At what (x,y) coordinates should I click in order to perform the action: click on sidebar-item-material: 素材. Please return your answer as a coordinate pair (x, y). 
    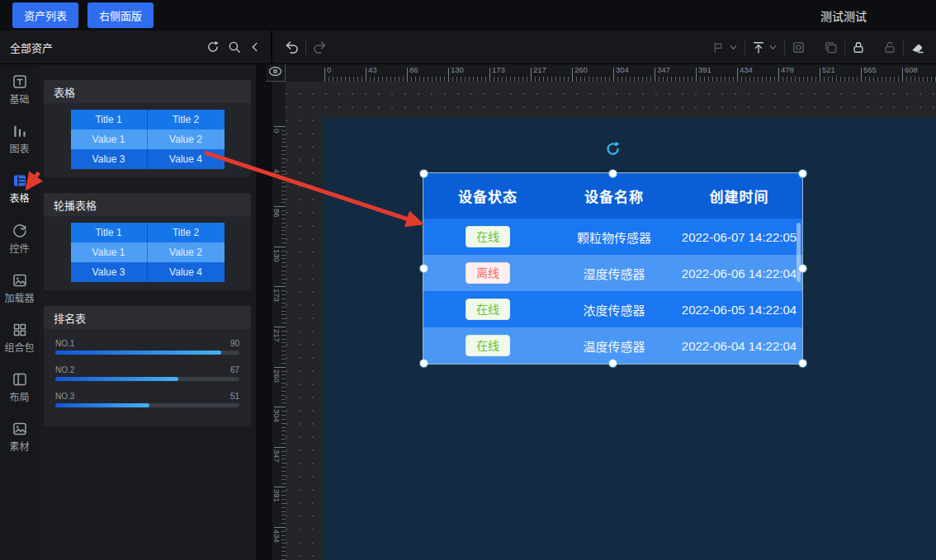
    Looking at the image, I should click on (20, 436).